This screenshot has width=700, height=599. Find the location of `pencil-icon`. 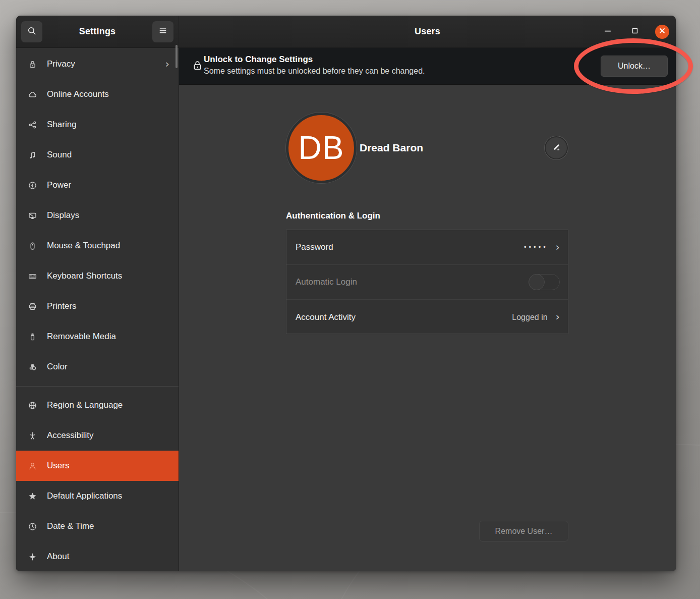

pencil-icon is located at coordinates (557, 148).